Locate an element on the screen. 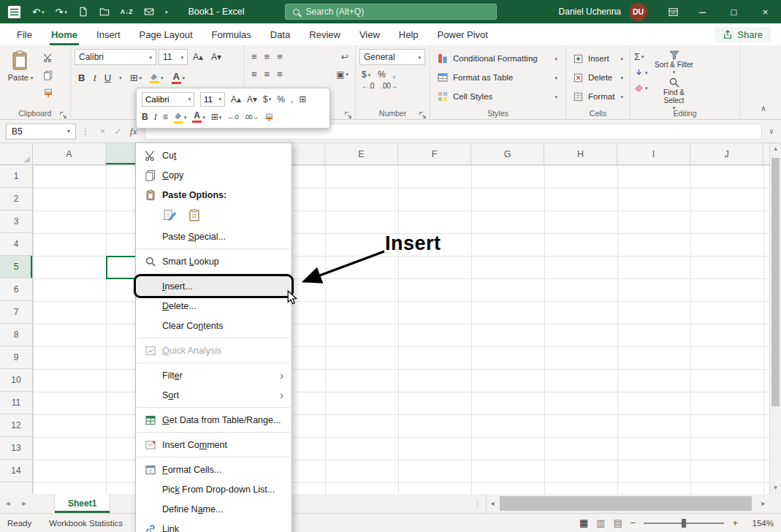 The image size is (781, 532). cell-styles-button: Cell Styles ▾ is located at coordinates (498, 96).